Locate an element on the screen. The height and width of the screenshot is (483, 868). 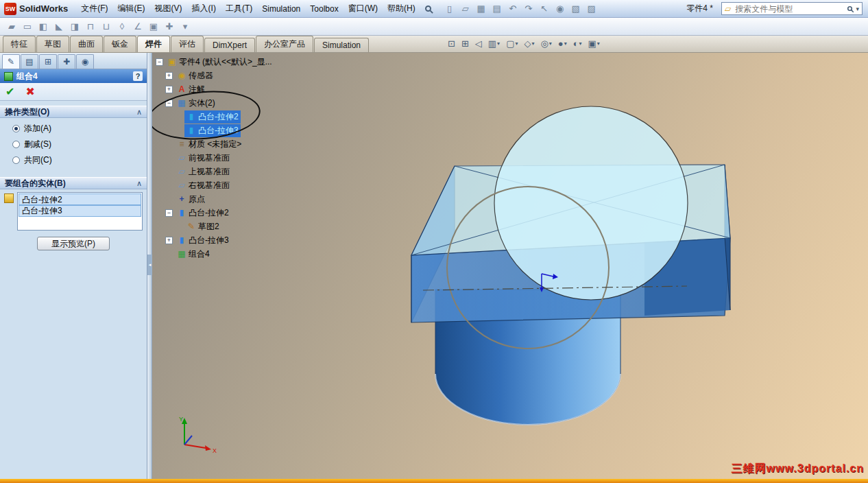
radio-add-circle is located at coordinates (16, 129).